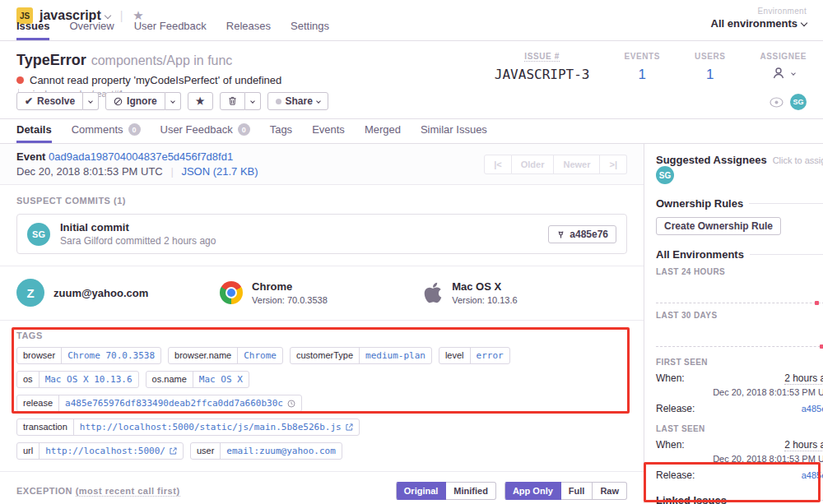 The width and height of the screenshot is (823, 504). Describe the element at coordinates (642, 75) in the screenshot. I see `events-count: 1` at that location.